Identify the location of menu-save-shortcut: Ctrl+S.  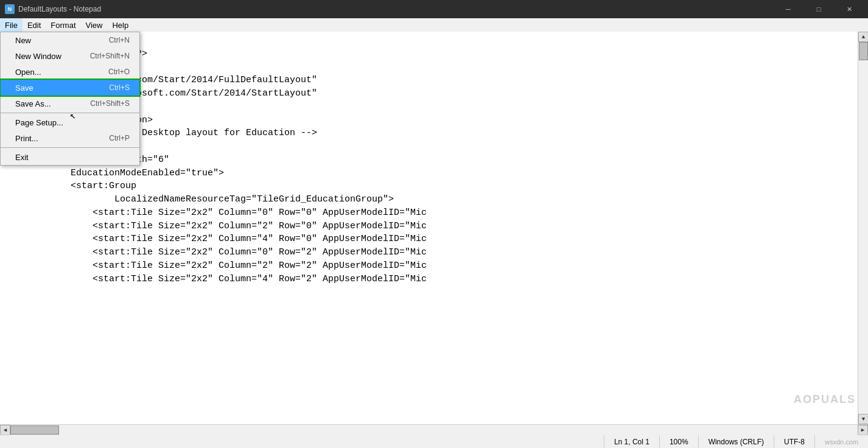
(119, 88).